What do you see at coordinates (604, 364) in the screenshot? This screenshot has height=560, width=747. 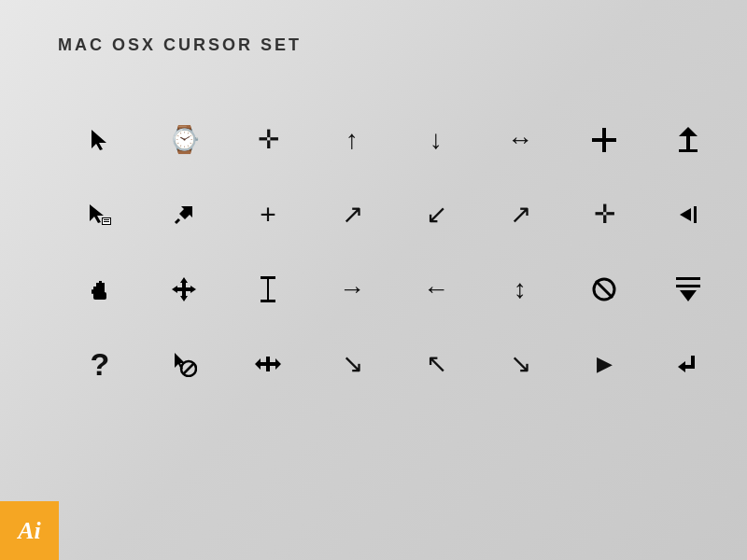 I see `cell-play: ▶` at bounding box center [604, 364].